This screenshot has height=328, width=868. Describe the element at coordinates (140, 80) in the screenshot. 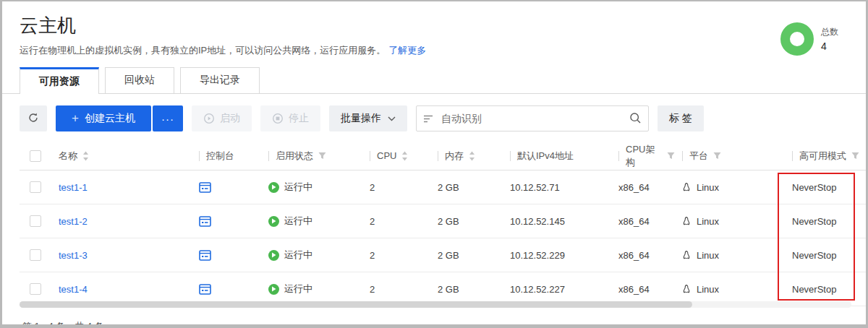

I see `tab-recycle-bin: 回收站` at that location.